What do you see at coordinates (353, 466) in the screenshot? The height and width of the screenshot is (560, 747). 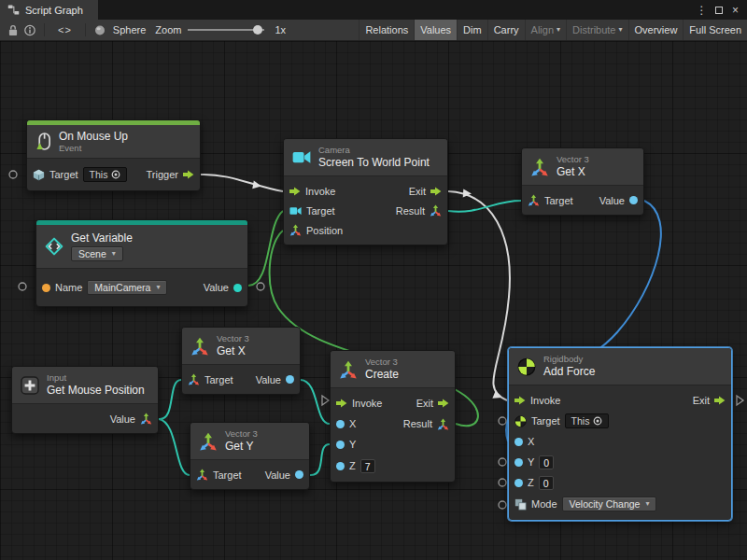 I see `port-label-z: Z` at bounding box center [353, 466].